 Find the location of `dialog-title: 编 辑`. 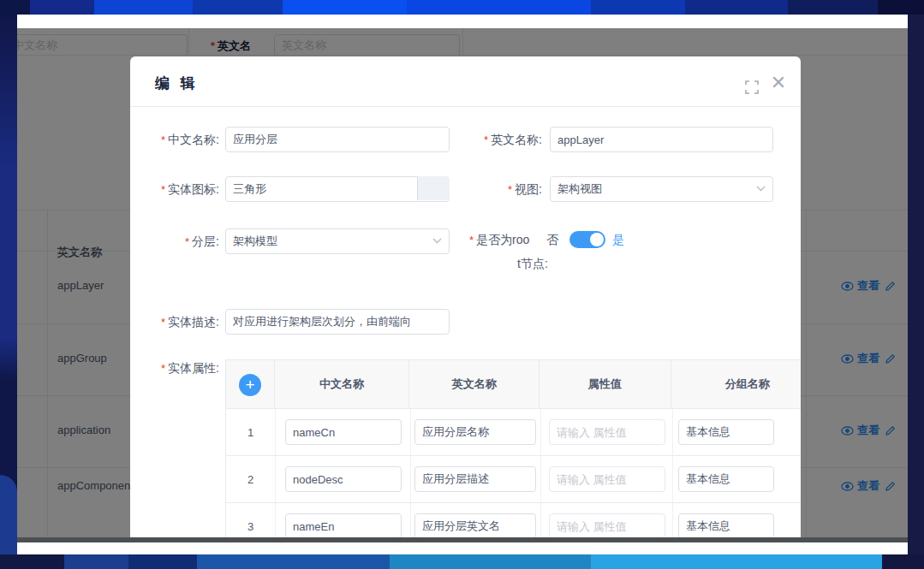

dialog-title: 编 辑 is located at coordinates (176, 84).